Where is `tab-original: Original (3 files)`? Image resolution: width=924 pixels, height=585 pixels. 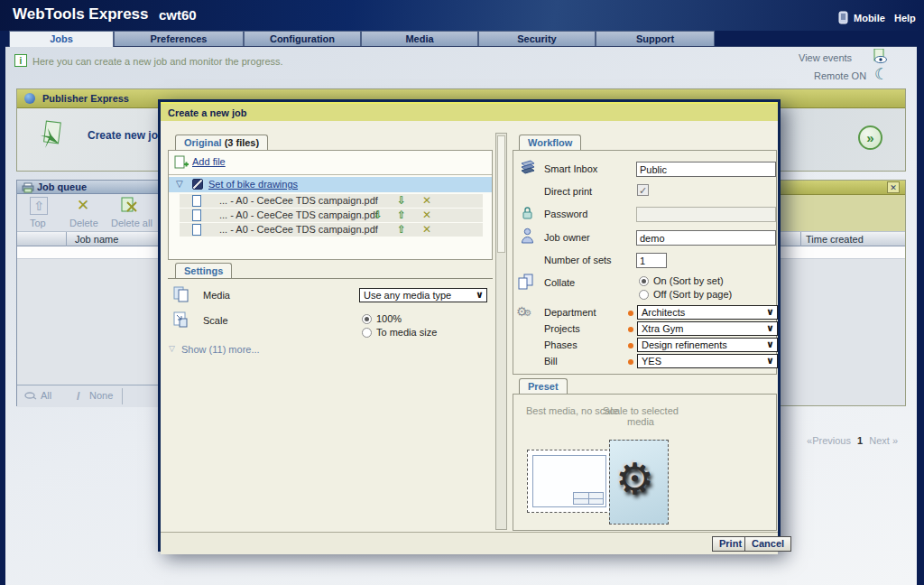 tab-original: Original (3 files) is located at coordinates (222, 143).